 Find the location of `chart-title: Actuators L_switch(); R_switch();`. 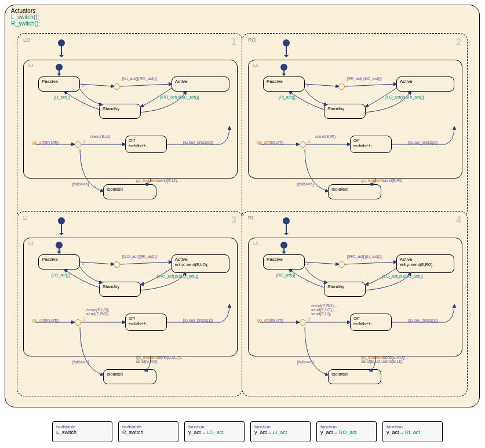

chart-title: Actuators L_switch(); R_switch(); is located at coordinates (25, 17).